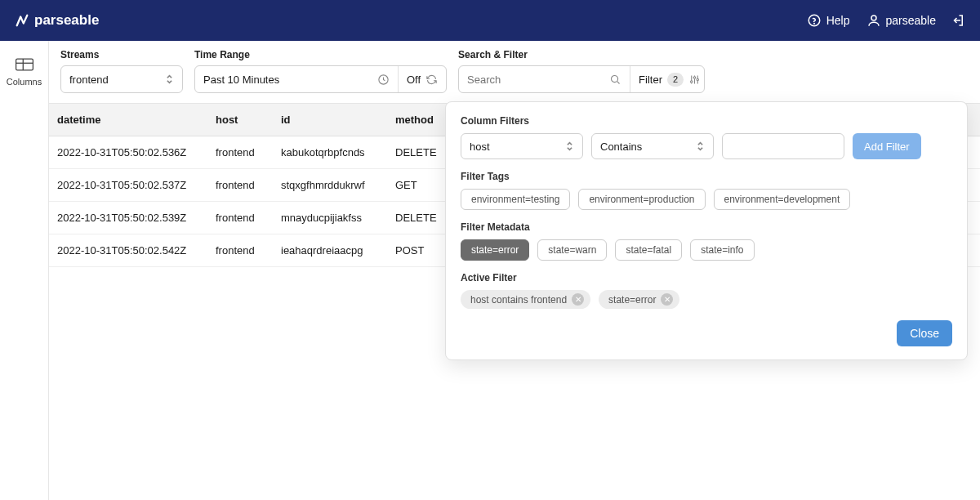 The image size is (980, 500). I want to click on time-range-picker: Past 10 Minutes, so click(296, 79).